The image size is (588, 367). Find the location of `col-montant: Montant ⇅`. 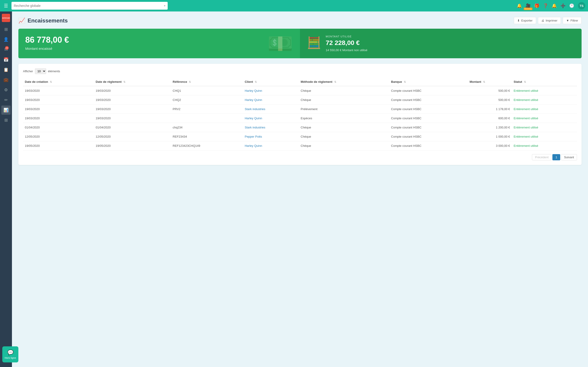

col-montant: Montant ⇅ is located at coordinates (490, 82).